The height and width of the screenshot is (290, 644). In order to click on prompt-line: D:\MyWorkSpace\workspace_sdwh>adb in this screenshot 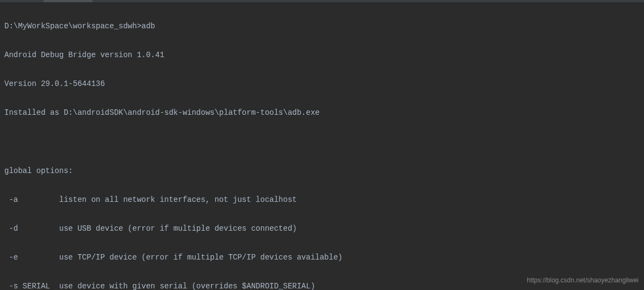, I will do `click(322, 26)`.